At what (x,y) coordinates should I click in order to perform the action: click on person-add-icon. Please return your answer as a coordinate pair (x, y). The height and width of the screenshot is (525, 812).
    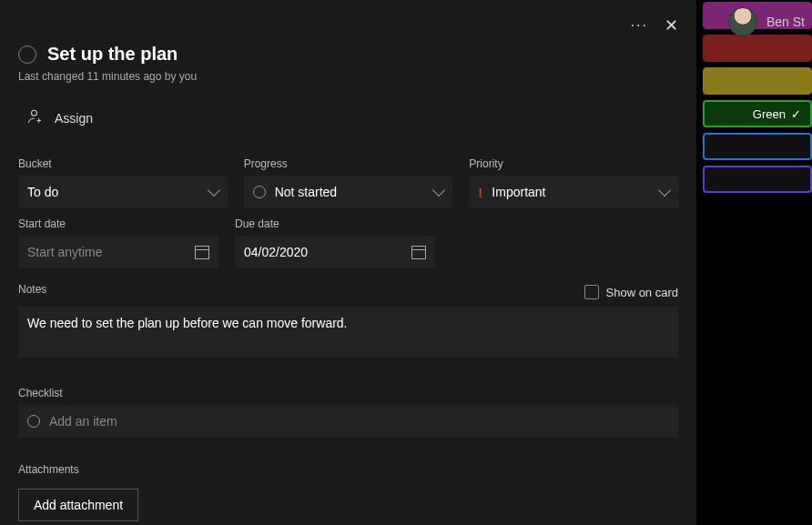
    Looking at the image, I should click on (36, 118).